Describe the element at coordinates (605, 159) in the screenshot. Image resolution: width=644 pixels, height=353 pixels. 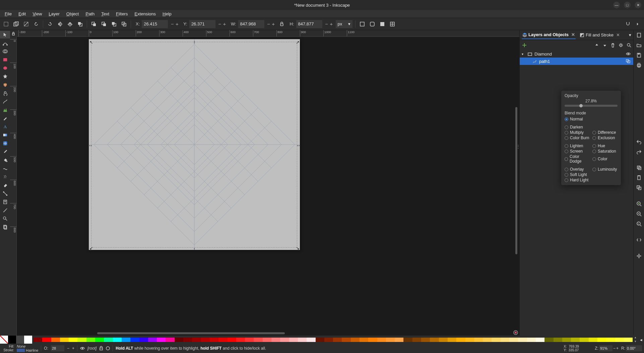
I see `blend-mode-color: Color` at that location.